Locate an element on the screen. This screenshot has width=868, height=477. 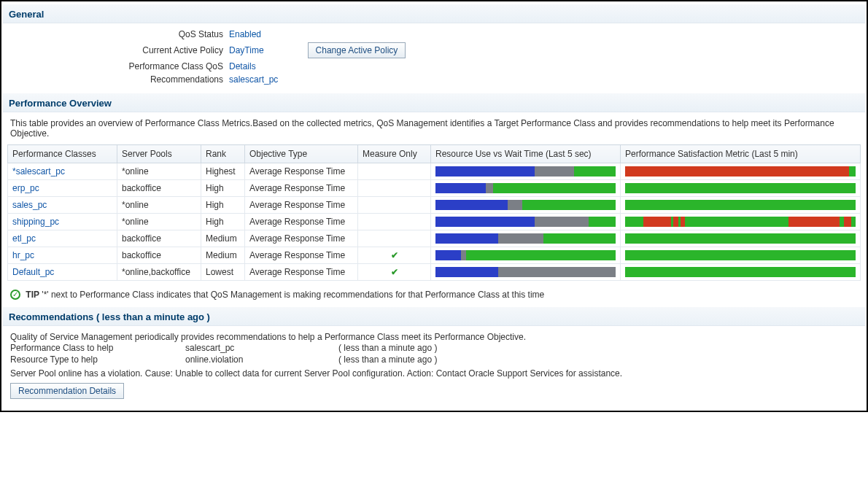
perf-class-link: hr_pc is located at coordinates (23, 255).